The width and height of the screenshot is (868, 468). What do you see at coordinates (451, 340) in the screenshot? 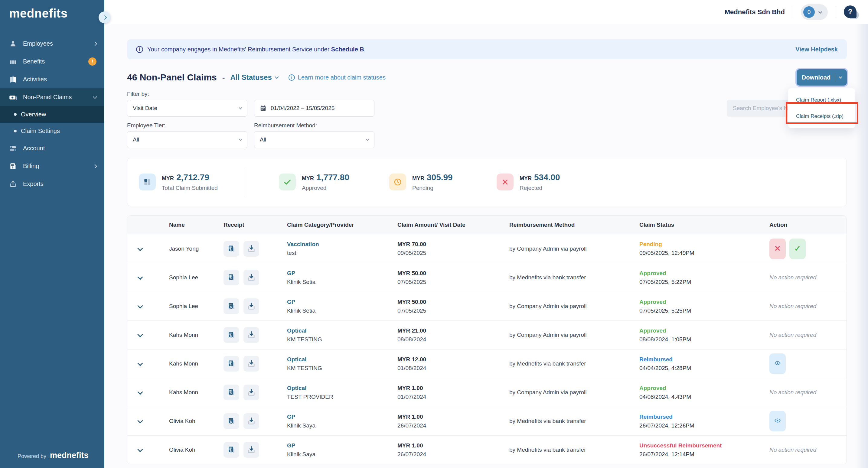
I see `visit-date: 08/08/2024` at bounding box center [451, 340].